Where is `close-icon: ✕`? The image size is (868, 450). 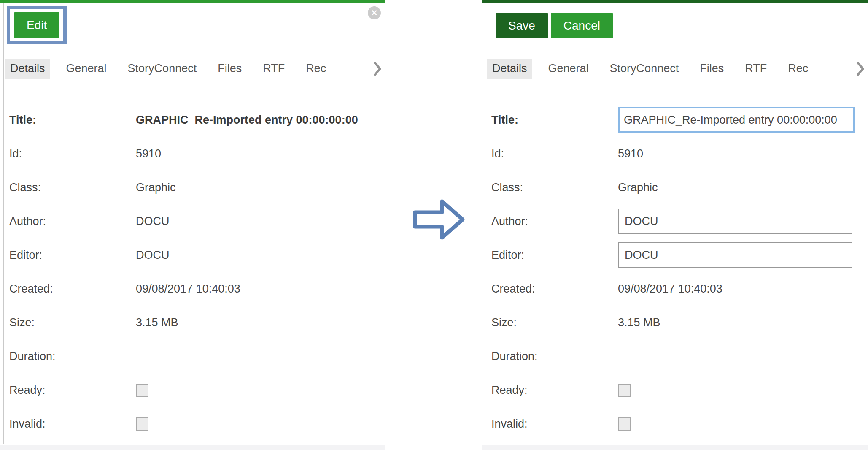
close-icon: ✕ is located at coordinates (375, 13).